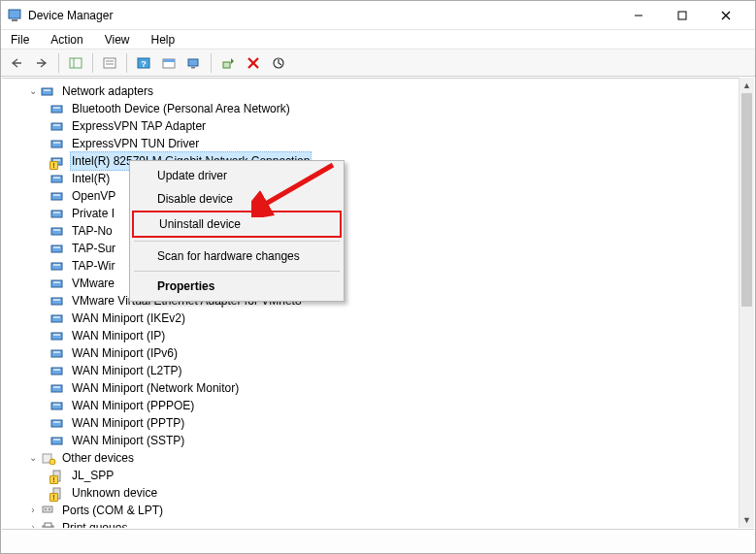 Image resolution: width=756 pixels, height=554 pixels. Describe the element at coordinates (66, 40) in the screenshot. I see `menu-action: Action` at that location.